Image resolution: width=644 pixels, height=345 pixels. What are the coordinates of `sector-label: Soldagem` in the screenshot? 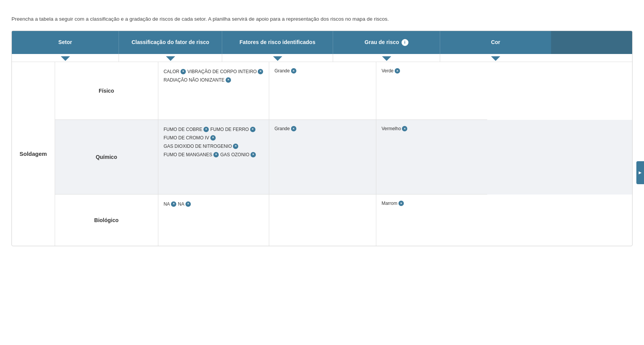 It's located at (33, 154).